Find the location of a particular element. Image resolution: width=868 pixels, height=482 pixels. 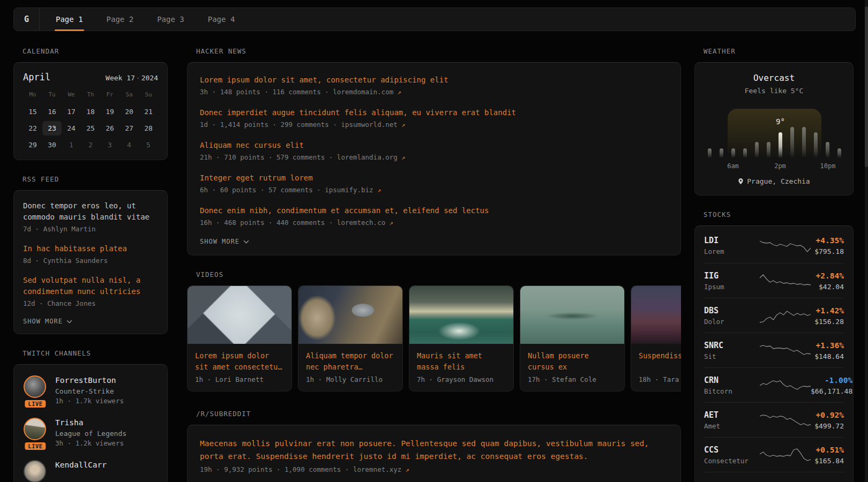

video-card: Mauris sit amet massa felis 7h · Grayson… is located at coordinates (461, 338).